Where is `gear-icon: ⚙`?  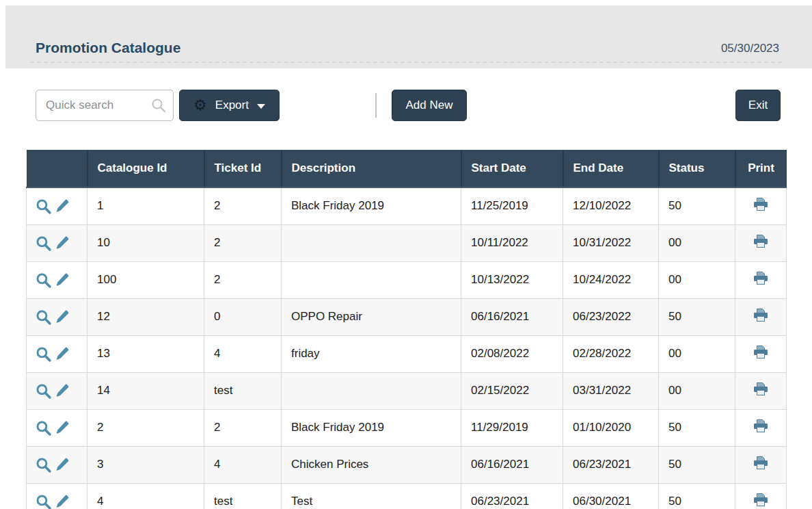
gear-icon: ⚙ is located at coordinates (200, 105).